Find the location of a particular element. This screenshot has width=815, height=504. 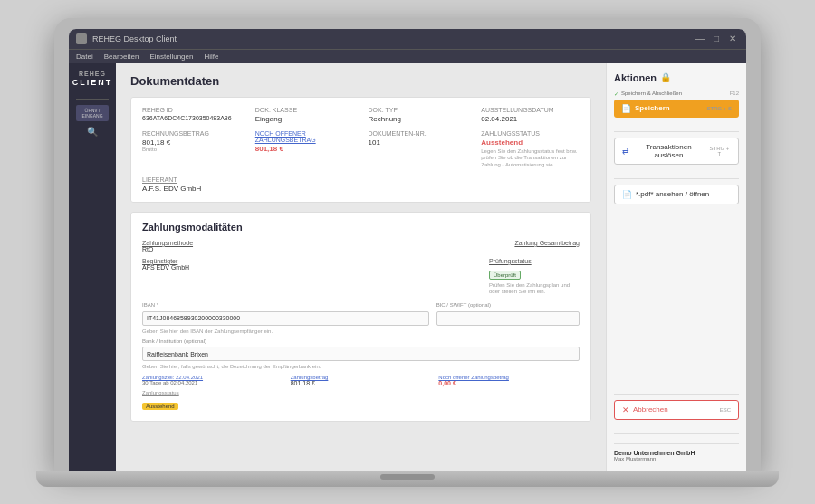

save-icon: 📄 is located at coordinates (627, 109).